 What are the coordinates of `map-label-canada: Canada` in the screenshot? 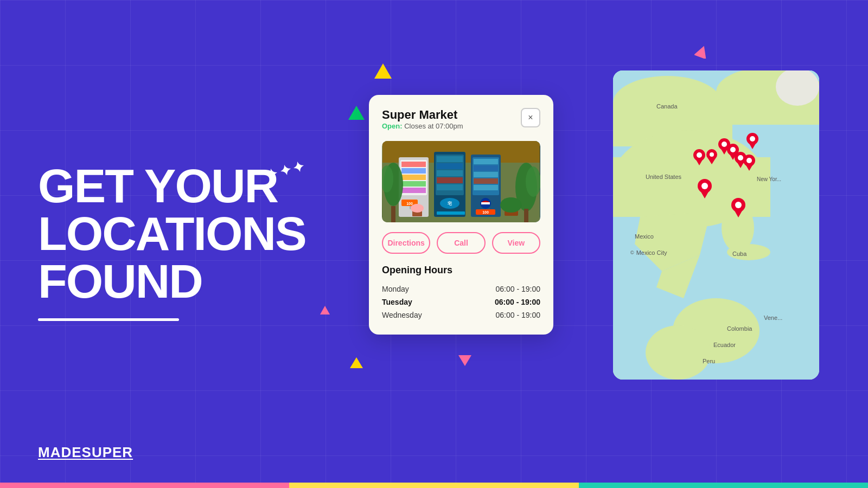 It's located at (667, 106).